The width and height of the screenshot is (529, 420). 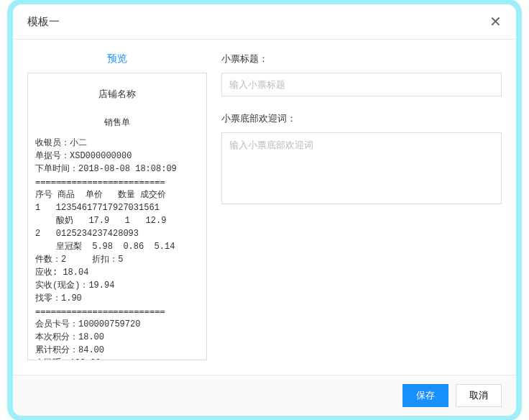 I want to click on receipt-table-header: 序号 商品 单价 数量 成交价, so click(x=117, y=195).